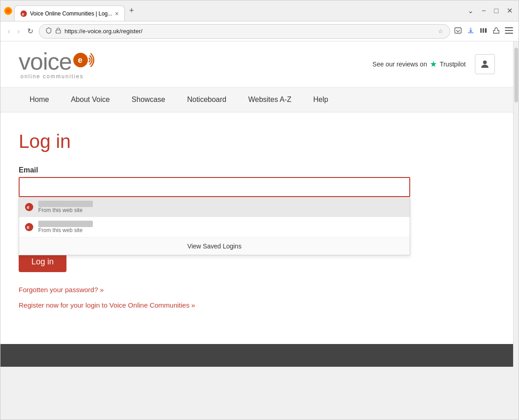  What do you see at coordinates (148, 100) in the screenshot?
I see `nav-item-showcase: Showcase` at bounding box center [148, 100].